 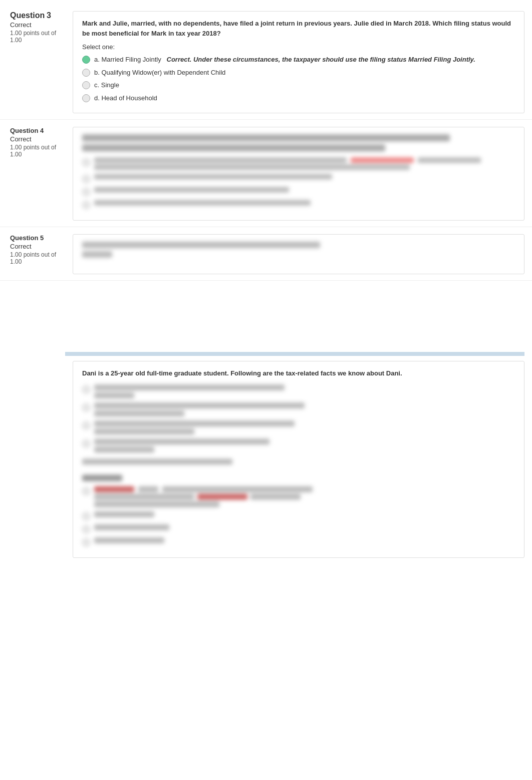 I want to click on question-4-status: Correct, so click(x=39, y=139).